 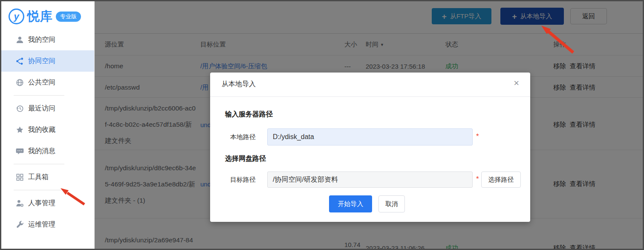 What do you see at coordinates (42, 83) in the screenshot?
I see `sidebar-item-label: 公共空间` at bounding box center [42, 83].